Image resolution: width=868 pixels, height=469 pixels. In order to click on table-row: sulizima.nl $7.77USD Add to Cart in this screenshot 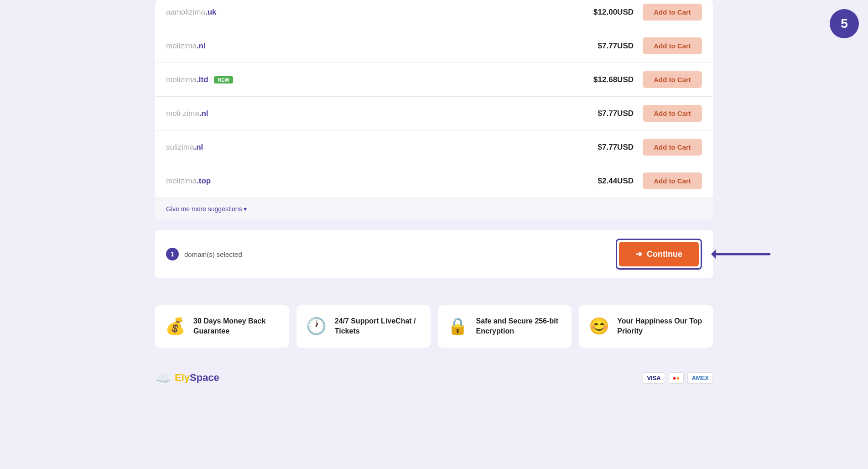, I will do `click(434, 147)`.